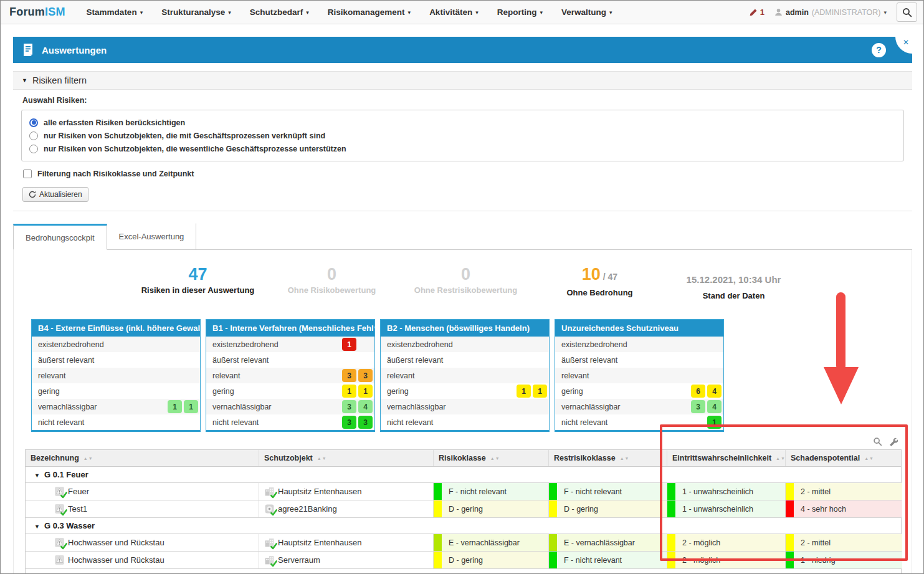 This screenshot has height=574, width=924. What do you see at coordinates (55, 194) in the screenshot?
I see `refresh-button: Aktualisieren` at bounding box center [55, 194].